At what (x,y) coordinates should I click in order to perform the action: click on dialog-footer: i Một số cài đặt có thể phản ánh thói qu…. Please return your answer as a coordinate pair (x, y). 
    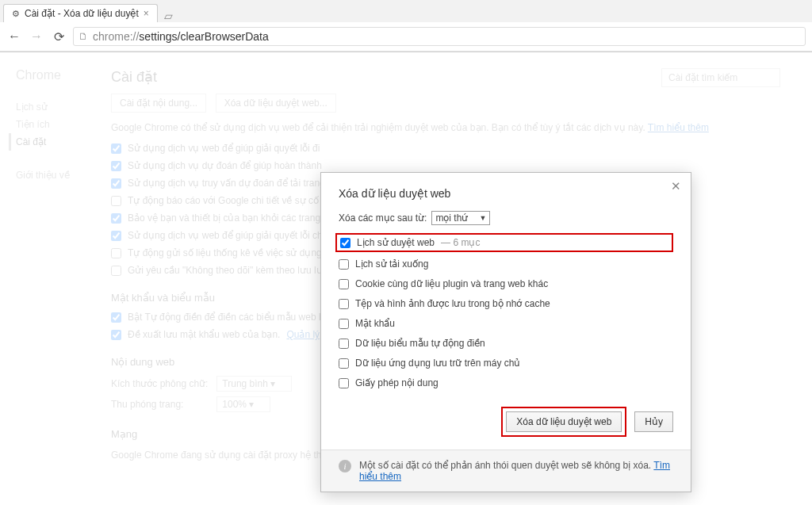
    Looking at the image, I should click on (506, 471).